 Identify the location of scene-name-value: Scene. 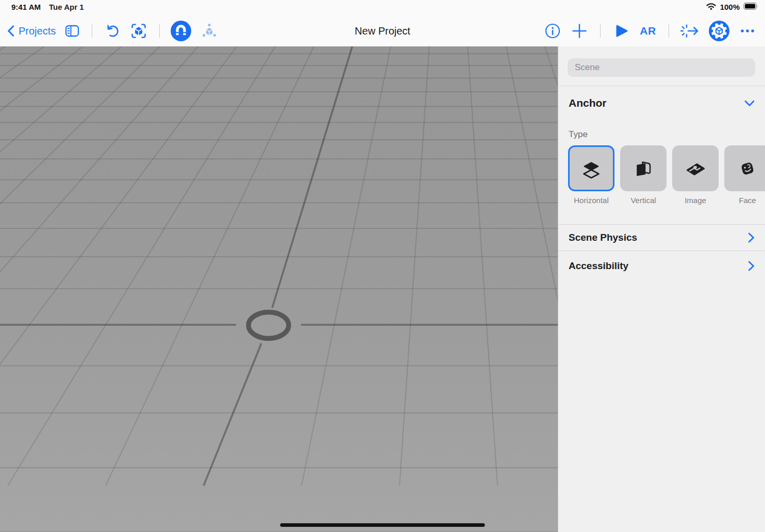
(587, 68).